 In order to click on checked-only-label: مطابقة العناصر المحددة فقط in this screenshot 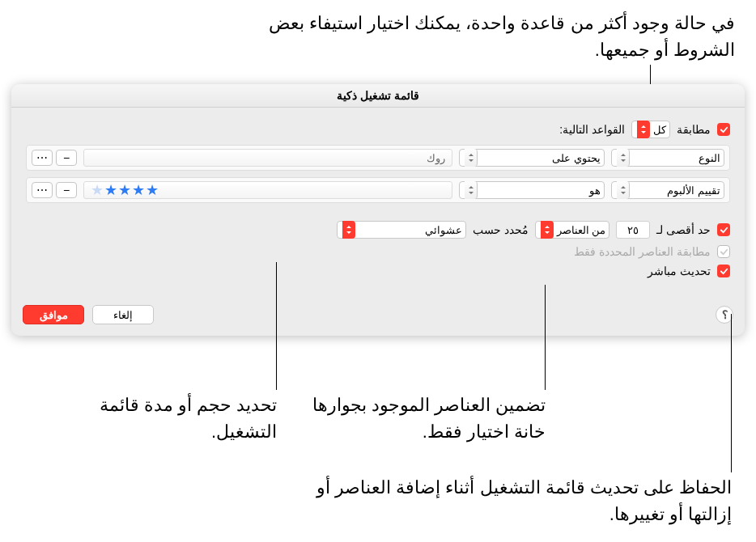, I will do `click(643, 252)`.